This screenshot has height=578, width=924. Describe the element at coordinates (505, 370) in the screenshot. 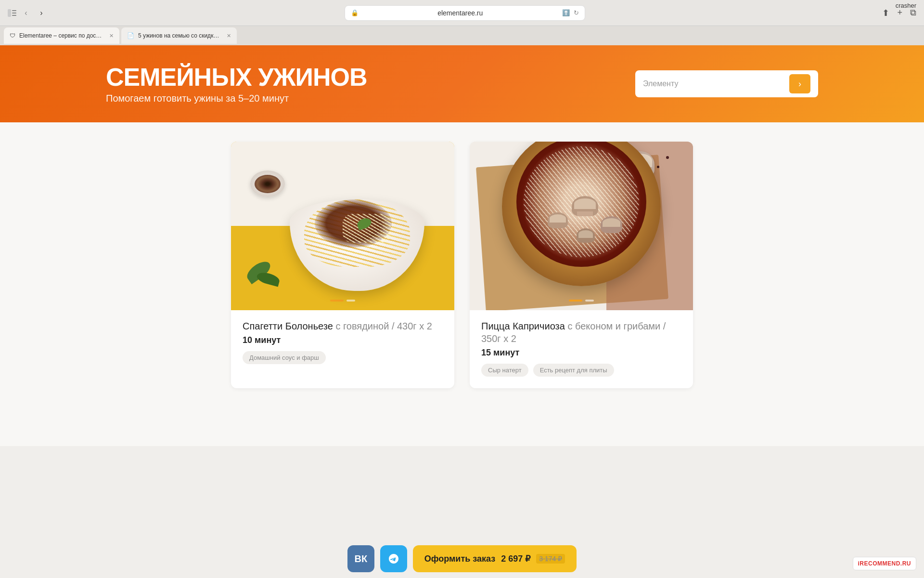

I see `pizza-tag-1: Сыр натерт` at that location.